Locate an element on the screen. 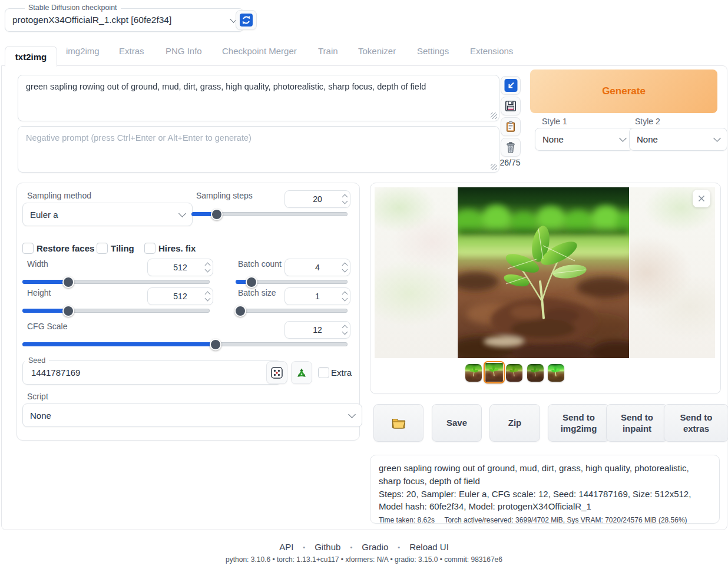 The height and width of the screenshot is (569, 728). tab-tokenizer: Tokenizer is located at coordinates (377, 51).